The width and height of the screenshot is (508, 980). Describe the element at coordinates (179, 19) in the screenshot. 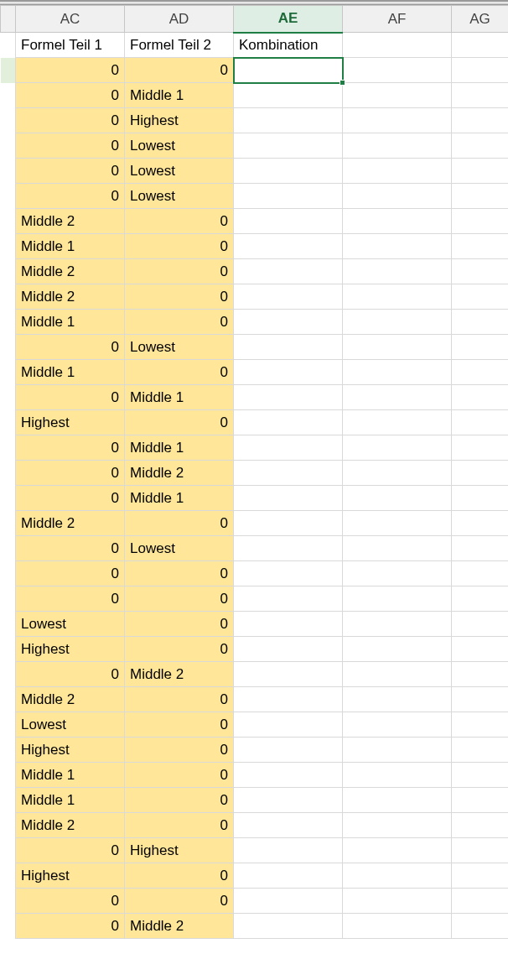

I see `col-header-ad: AD` at that location.